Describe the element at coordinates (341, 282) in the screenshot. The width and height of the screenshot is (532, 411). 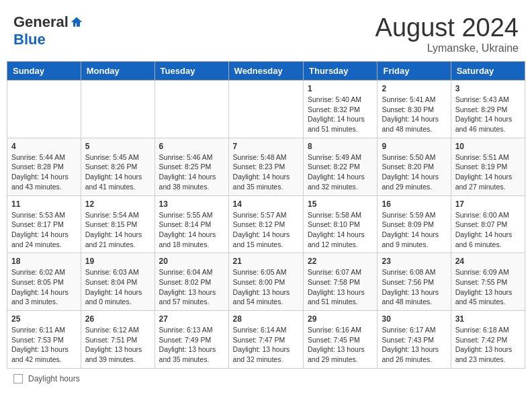
I see `calendar-cell: 22Sunrise: 6:07 AM Sunset: 7:58 PM Dayli…` at that location.